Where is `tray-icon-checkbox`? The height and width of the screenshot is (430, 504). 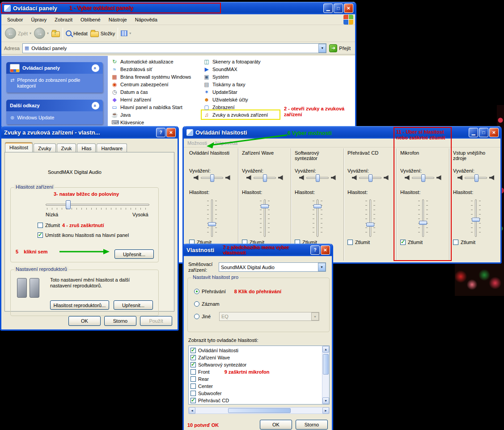
tray-icon-checkbox is located at coordinates (40, 235).